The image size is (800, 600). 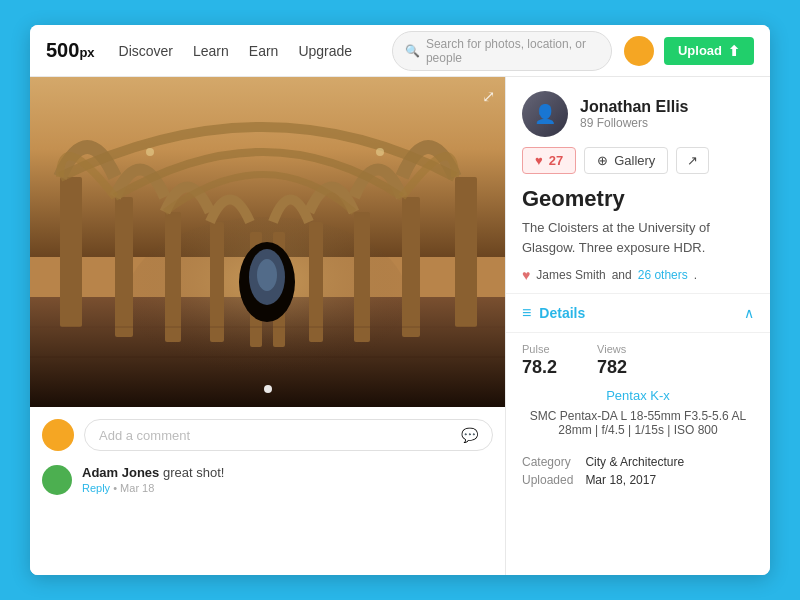 I want to click on expand-icon: ⤢, so click(x=488, y=96).